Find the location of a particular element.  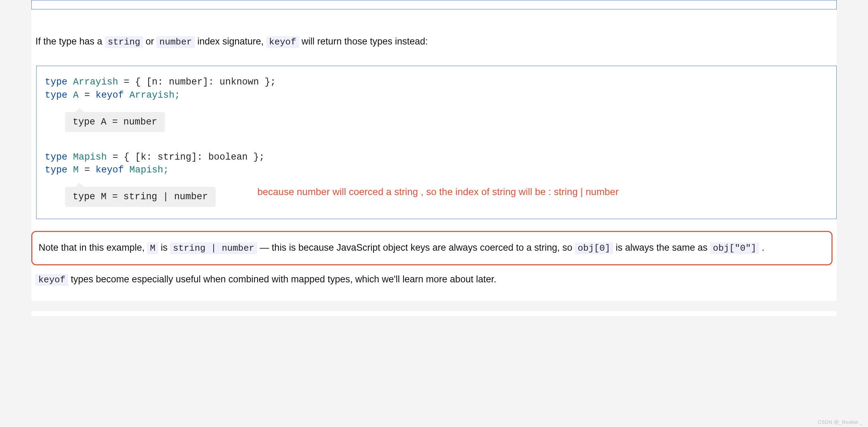

intro-text-4: will return those types instead: is located at coordinates (364, 41).